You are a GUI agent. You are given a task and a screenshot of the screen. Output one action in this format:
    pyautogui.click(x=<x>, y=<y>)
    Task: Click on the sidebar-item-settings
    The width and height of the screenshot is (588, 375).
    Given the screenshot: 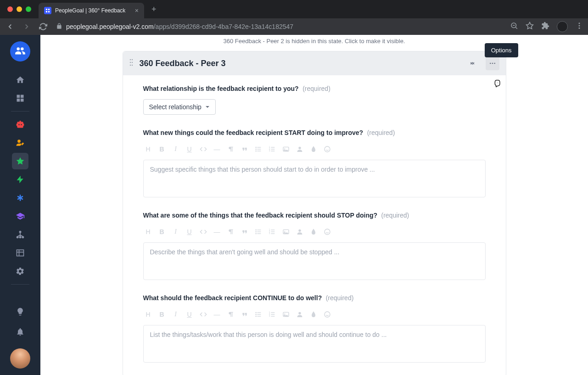 What is the action you would take?
    pyautogui.click(x=20, y=271)
    